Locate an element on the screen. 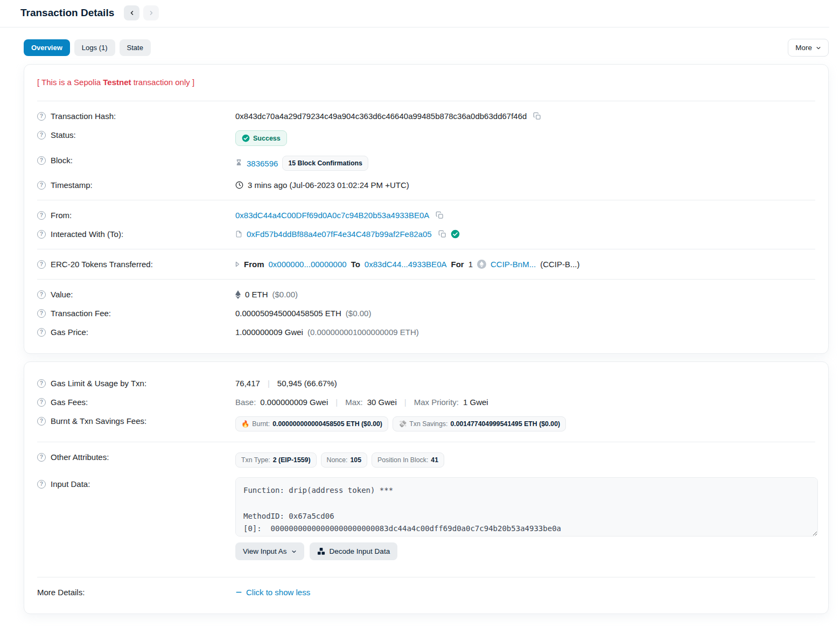 The width and height of the screenshot is (840, 634). burnt-badge: 🔥 Burnt: 0.000000000000458505 ETH ($0.00… is located at coordinates (312, 424).